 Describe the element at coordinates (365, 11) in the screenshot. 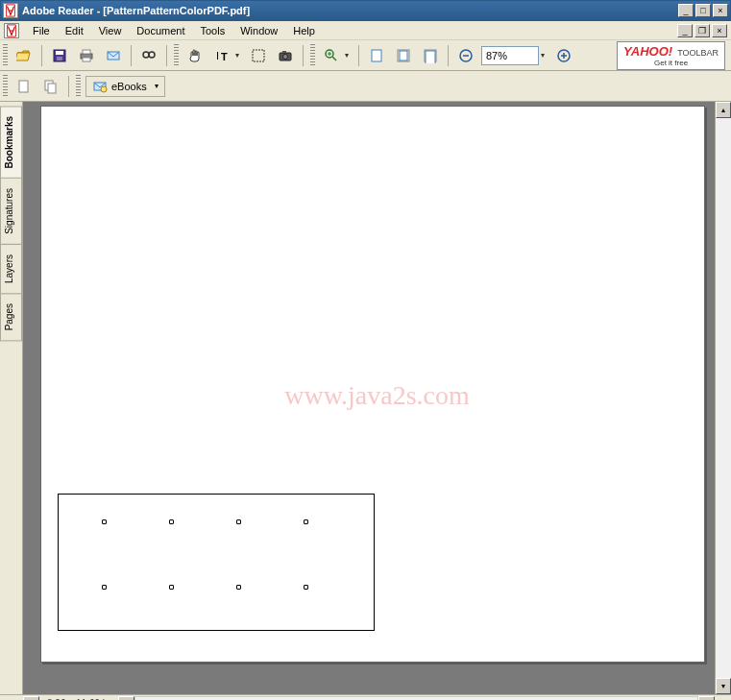

I see `window-titlebar: Adobe Reader - [PatternPatternColorPDF.p…` at that location.